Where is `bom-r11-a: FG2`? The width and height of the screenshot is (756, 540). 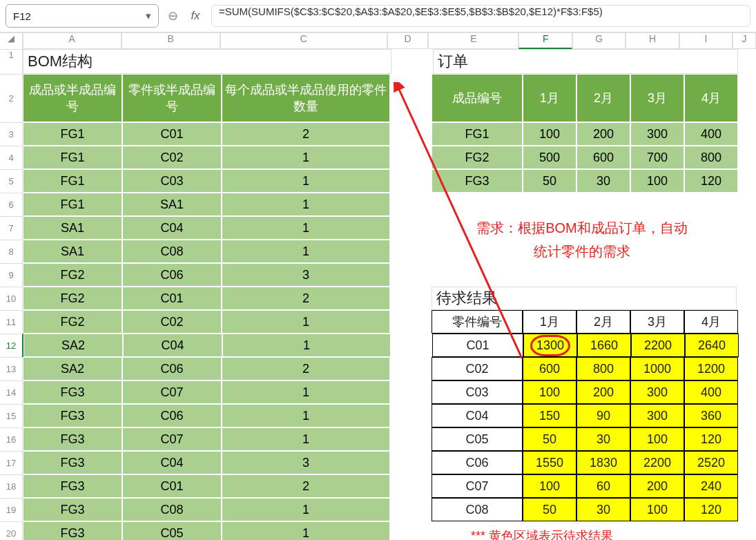 bom-r11-a: FG2 is located at coordinates (72, 322).